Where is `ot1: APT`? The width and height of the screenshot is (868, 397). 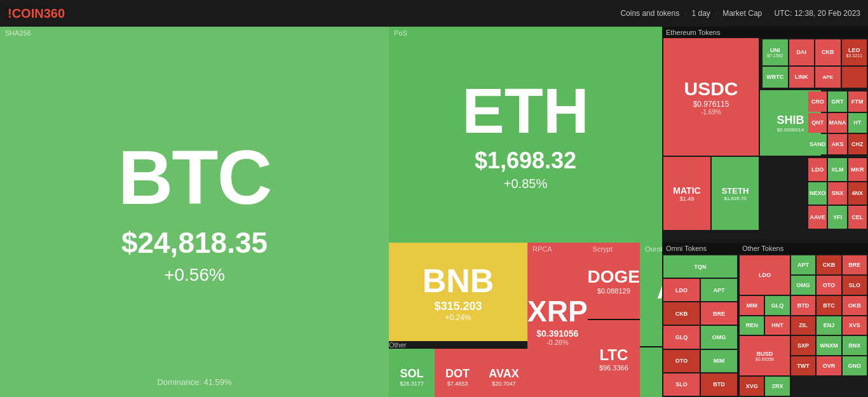
ot1: APT is located at coordinates (803, 265).